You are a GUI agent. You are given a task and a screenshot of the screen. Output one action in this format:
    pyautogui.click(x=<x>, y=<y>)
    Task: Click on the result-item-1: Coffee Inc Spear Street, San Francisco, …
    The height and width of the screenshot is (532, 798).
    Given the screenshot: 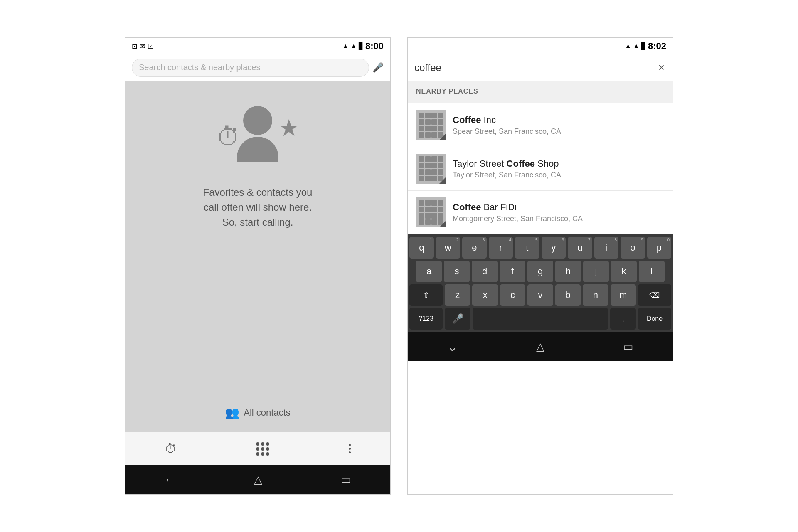 What is the action you would take?
    pyautogui.click(x=540, y=126)
    